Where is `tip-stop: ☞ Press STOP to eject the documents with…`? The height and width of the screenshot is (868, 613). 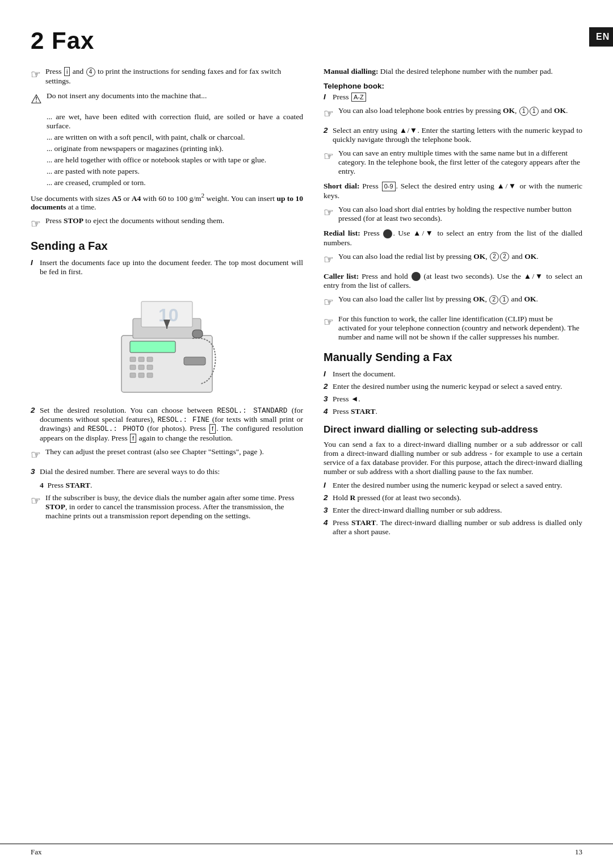
tip-stop: ☞ Press STOP to eject the documents with… is located at coordinates (167, 224).